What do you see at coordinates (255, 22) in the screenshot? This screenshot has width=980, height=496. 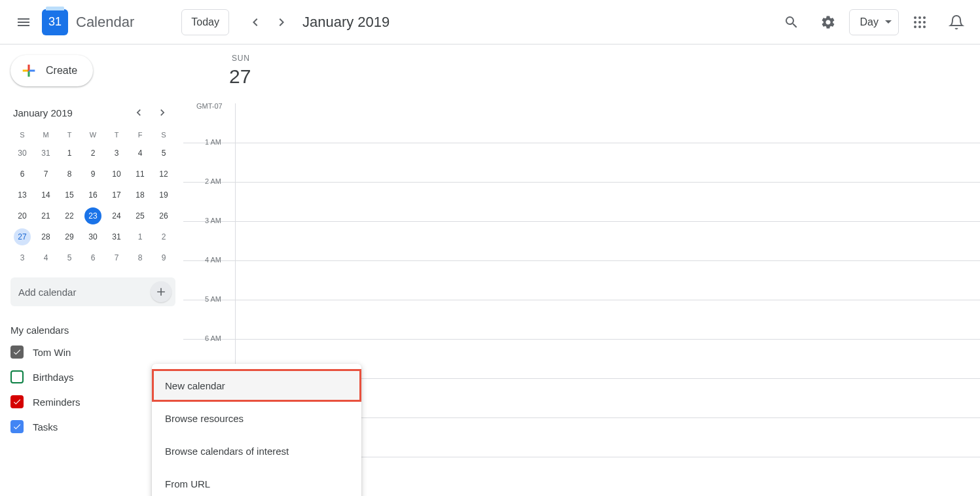 I see `prev-period-button` at bounding box center [255, 22].